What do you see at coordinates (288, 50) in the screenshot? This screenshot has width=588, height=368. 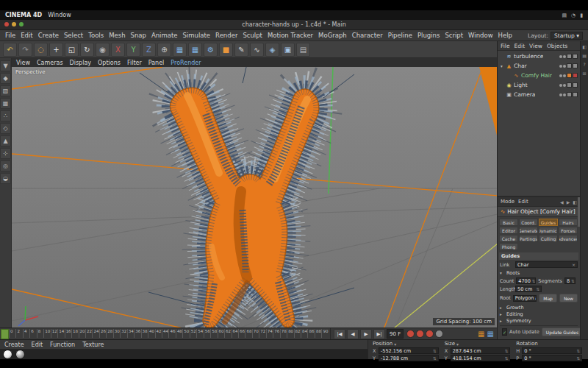 I see `scene-camera-icon: ▣` at bounding box center [288, 50].